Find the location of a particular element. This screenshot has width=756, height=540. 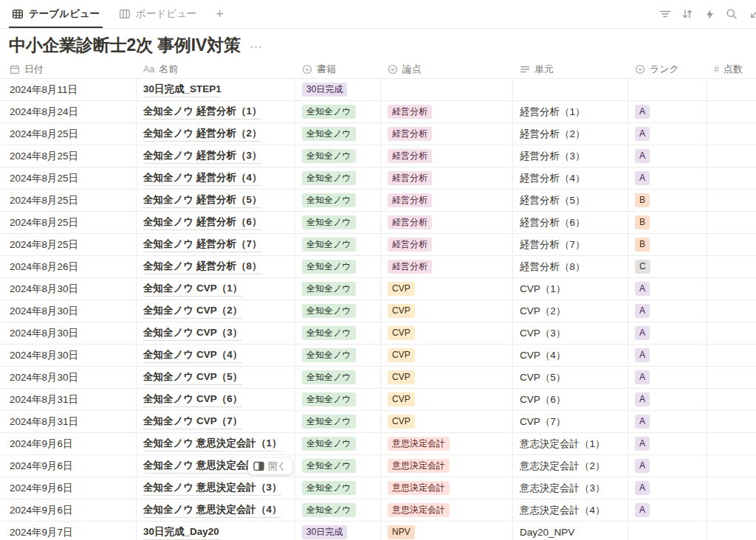

topic-cell is located at coordinates (447, 90).